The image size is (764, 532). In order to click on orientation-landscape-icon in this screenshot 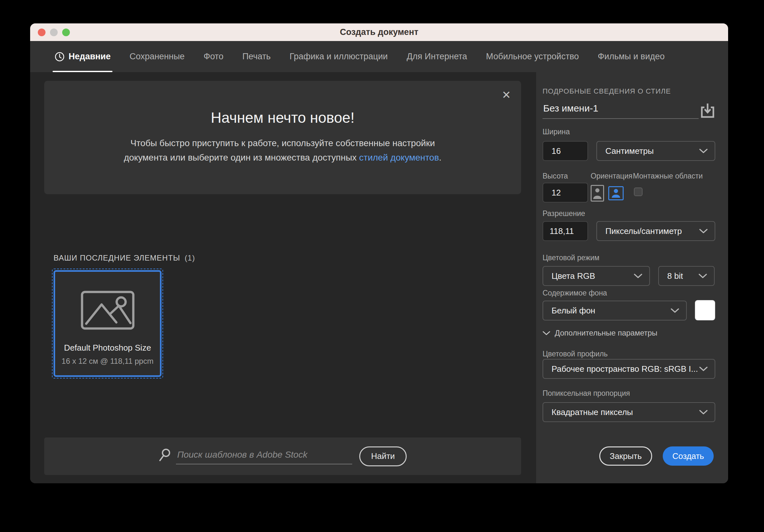, I will do `click(616, 193)`.